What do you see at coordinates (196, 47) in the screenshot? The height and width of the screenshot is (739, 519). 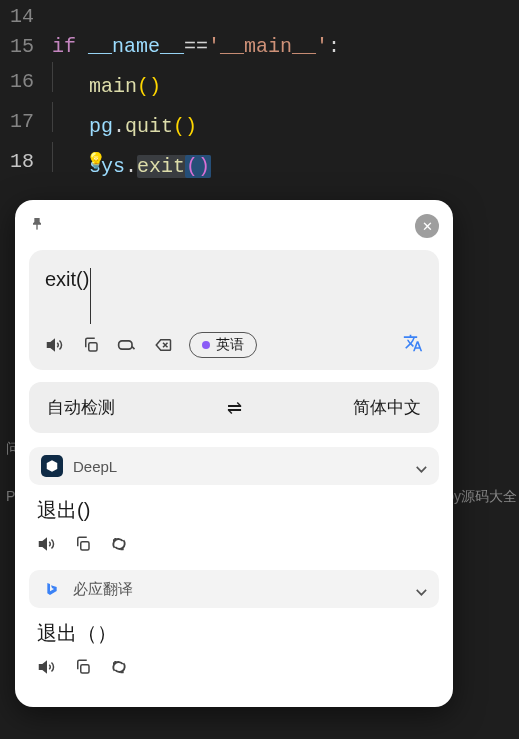 I see `code-content: if __name__=='__main__':` at bounding box center [196, 47].